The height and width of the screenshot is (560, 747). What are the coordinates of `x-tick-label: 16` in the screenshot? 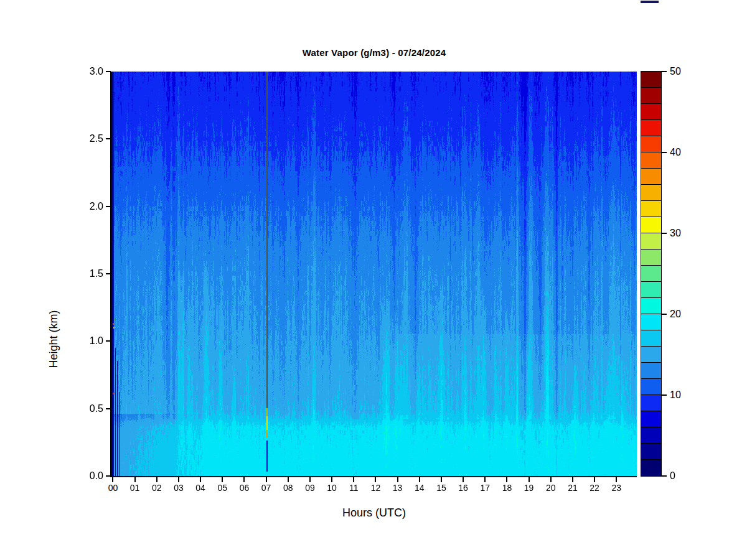 It's located at (463, 488).